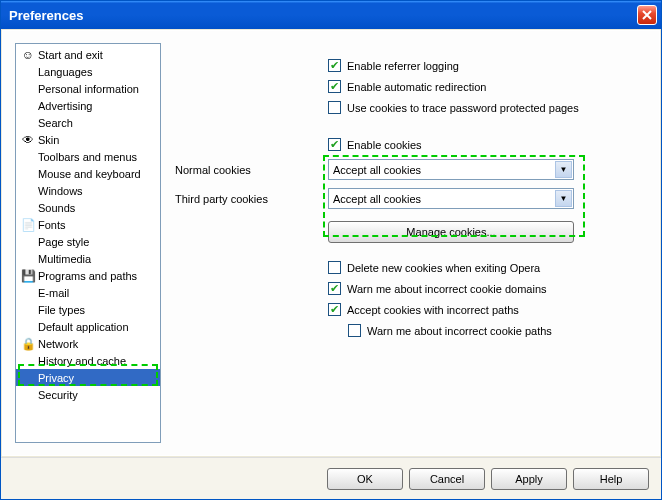 This screenshot has width=662, height=500. Describe the element at coordinates (88, 360) in the screenshot. I see `tree-item-history: History and cache` at that location.